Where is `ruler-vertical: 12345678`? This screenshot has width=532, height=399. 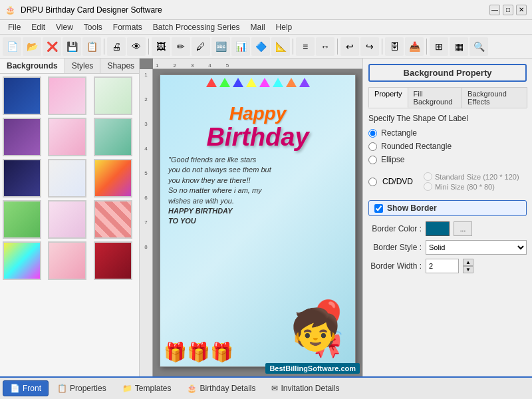
ruler-vertical: 12345678 is located at coordinates (146, 223).